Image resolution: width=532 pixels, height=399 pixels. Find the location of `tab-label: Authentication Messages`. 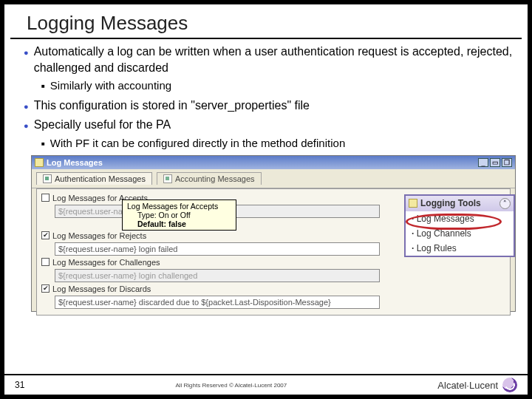

tab-label: Authentication Messages is located at coordinates (100, 179).